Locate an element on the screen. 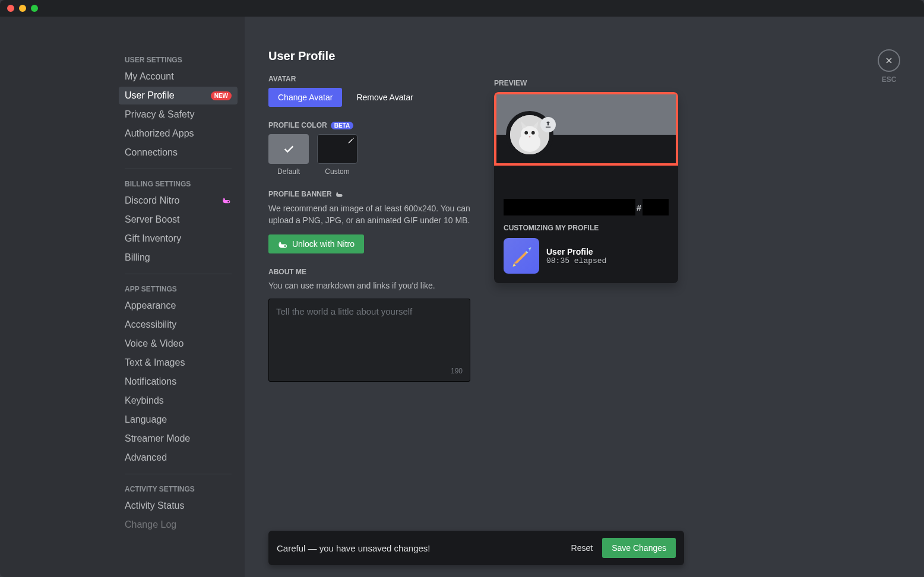 This screenshot has height=577, width=924. profile-banner-text: Profile Banner is located at coordinates (300, 194).